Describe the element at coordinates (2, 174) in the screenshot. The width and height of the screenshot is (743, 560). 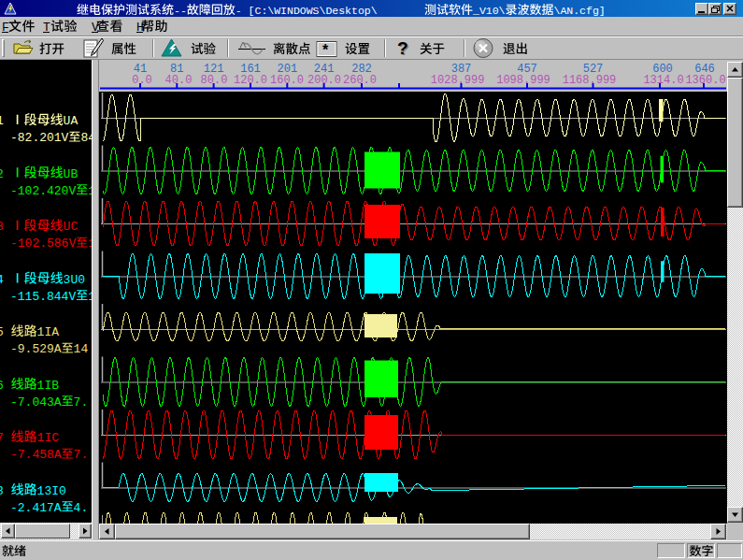
I see `svg-text: 2` at that location.